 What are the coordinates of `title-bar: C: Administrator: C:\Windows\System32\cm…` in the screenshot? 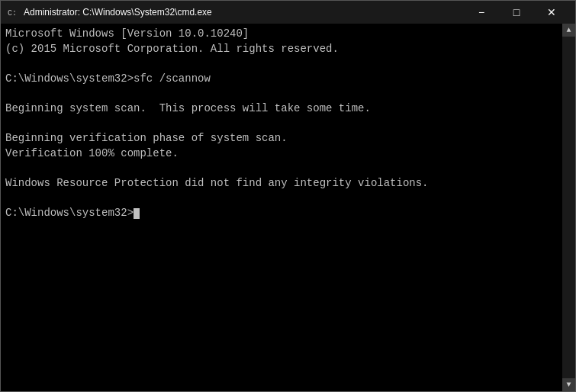 It's located at (288, 12).